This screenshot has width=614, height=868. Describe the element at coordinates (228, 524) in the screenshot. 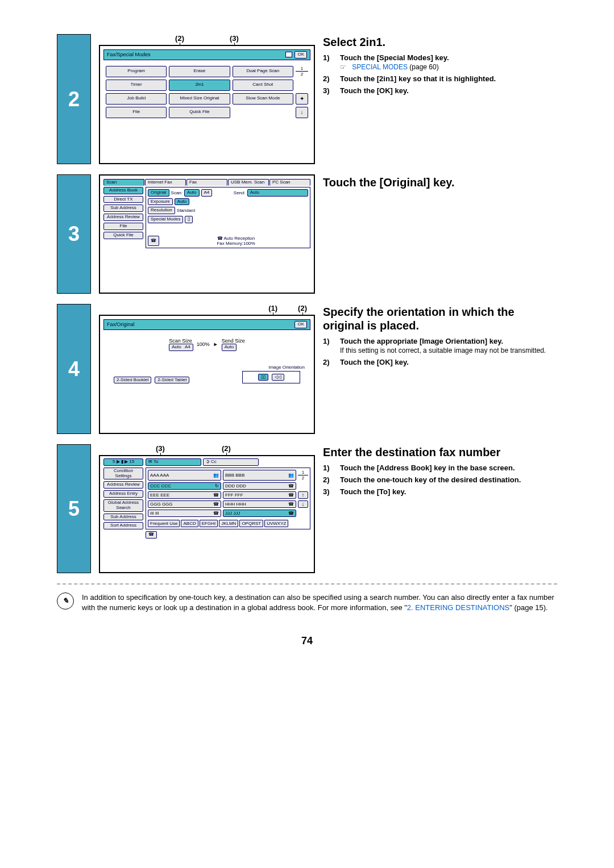

I see `alpha-index-tabs: Frequent Use ABCD EFGHI JKLMN OPQRST UVW…` at that location.